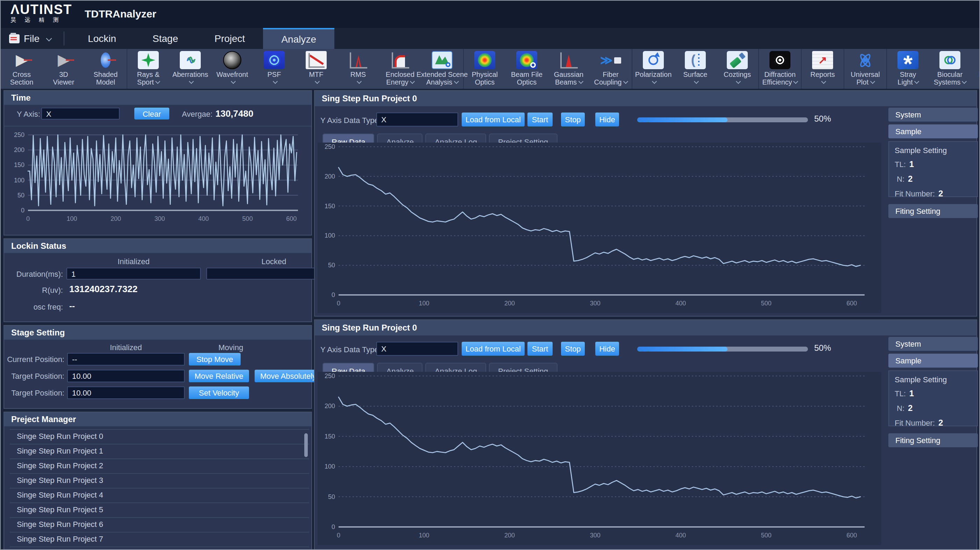 The width and height of the screenshot is (980, 550). Describe the element at coordinates (681, 535) in the screenshot. I see `svg-text: 400` at that location.